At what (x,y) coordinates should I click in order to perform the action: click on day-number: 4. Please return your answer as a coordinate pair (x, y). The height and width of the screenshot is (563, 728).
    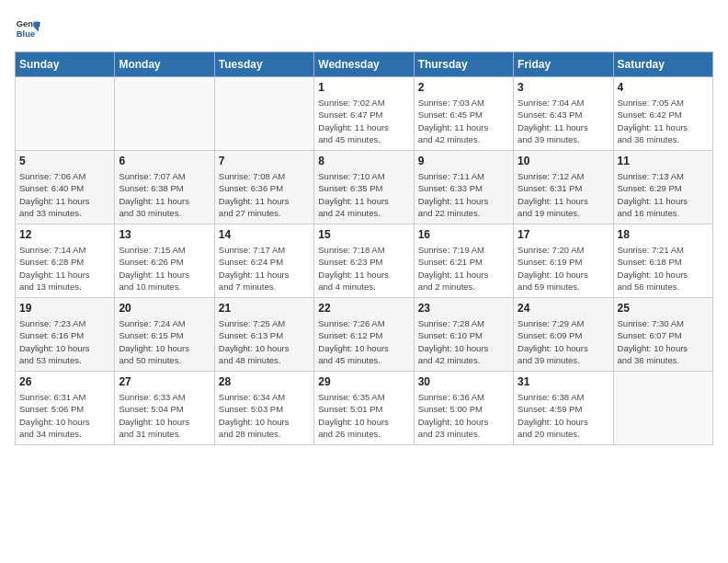
    Looking at the image, I should click on (664, 87).